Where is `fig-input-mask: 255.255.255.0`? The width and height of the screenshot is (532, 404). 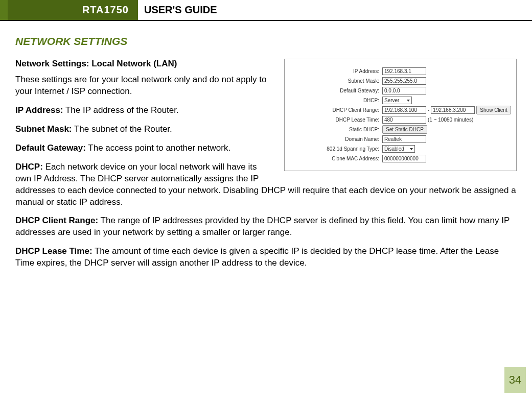
fig-input-mask: 255.255.255.0 is located at coordinates (404, 81).